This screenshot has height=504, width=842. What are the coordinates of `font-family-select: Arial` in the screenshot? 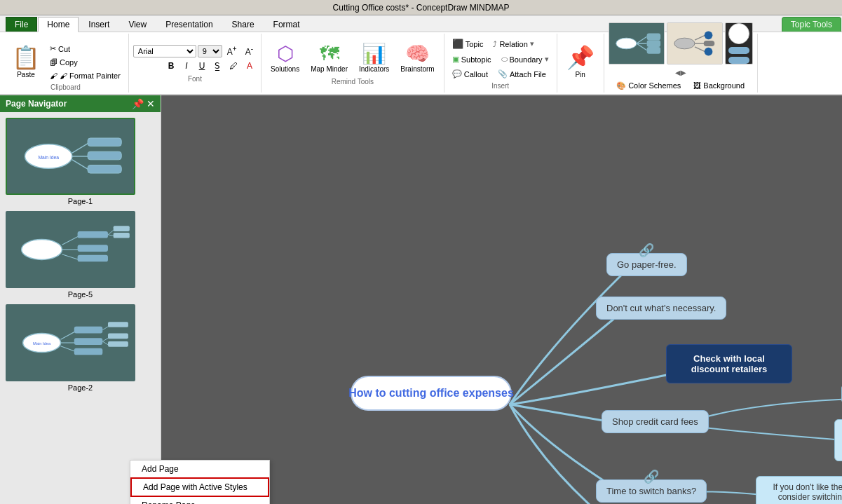 It's located at (165, 51).